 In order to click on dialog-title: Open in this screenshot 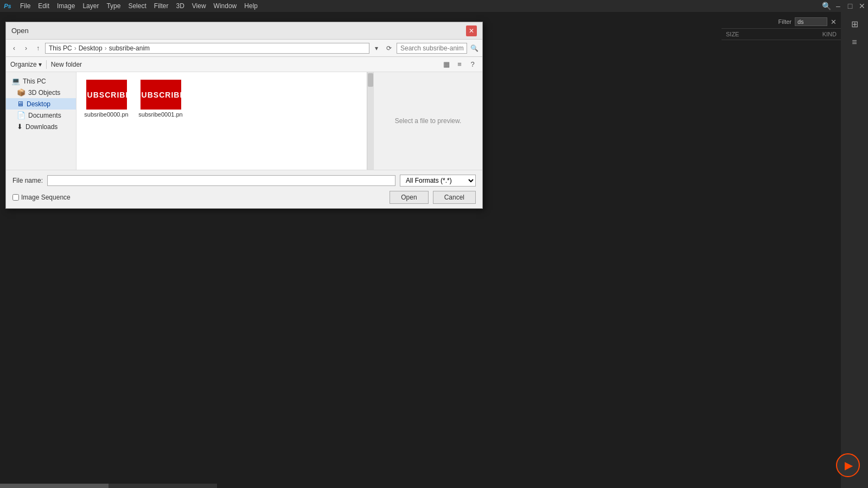, I will do `click(20, 30)`.